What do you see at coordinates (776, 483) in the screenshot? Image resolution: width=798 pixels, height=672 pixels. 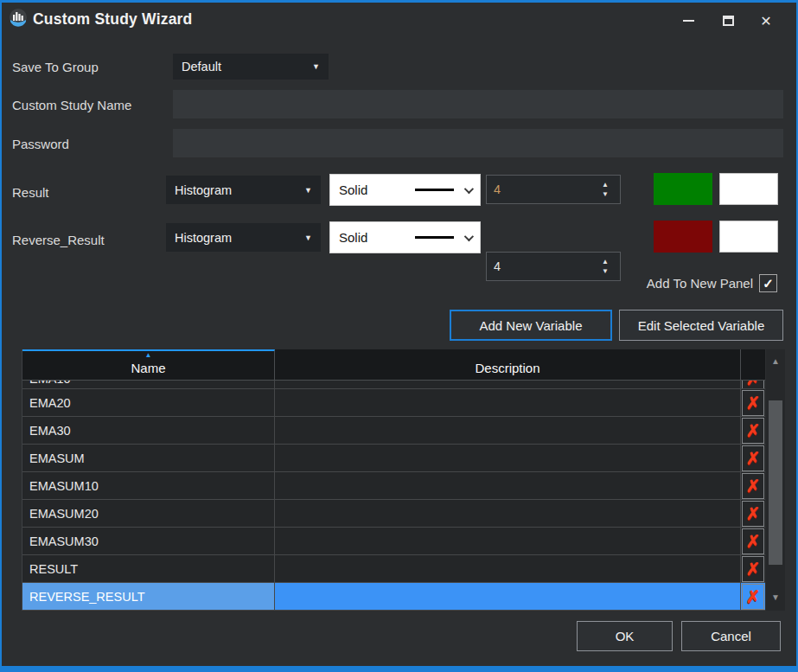 I see `scrollbar-thumb` at bounding box center [776, 483].